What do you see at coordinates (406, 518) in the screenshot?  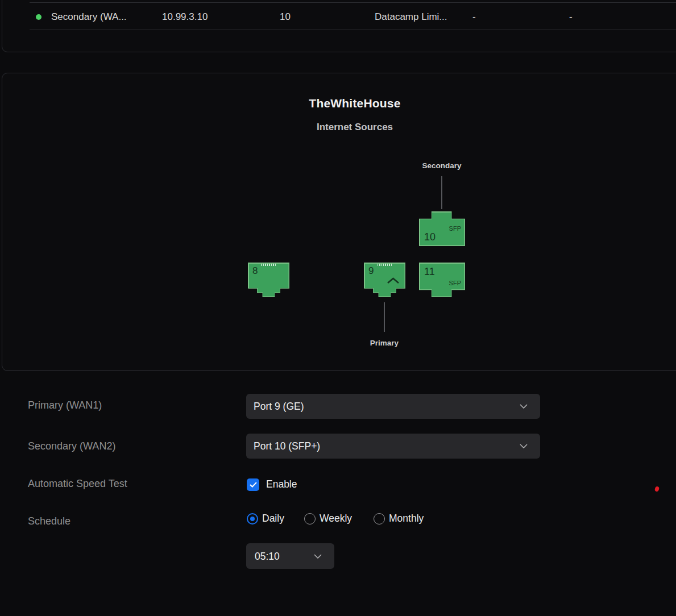 I see `radio-monthly-label: Monthly` at bounding box center [406, 518].